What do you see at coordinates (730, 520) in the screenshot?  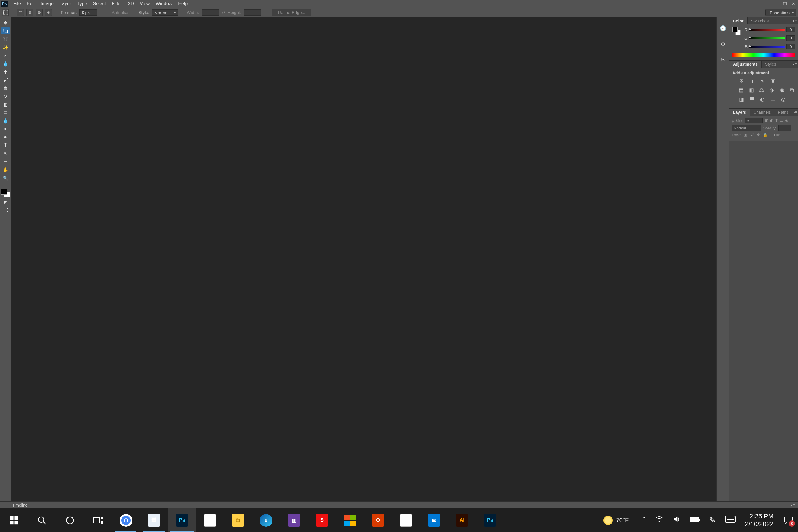 I see `keyboard-icon` at bounding box center [730, 520].